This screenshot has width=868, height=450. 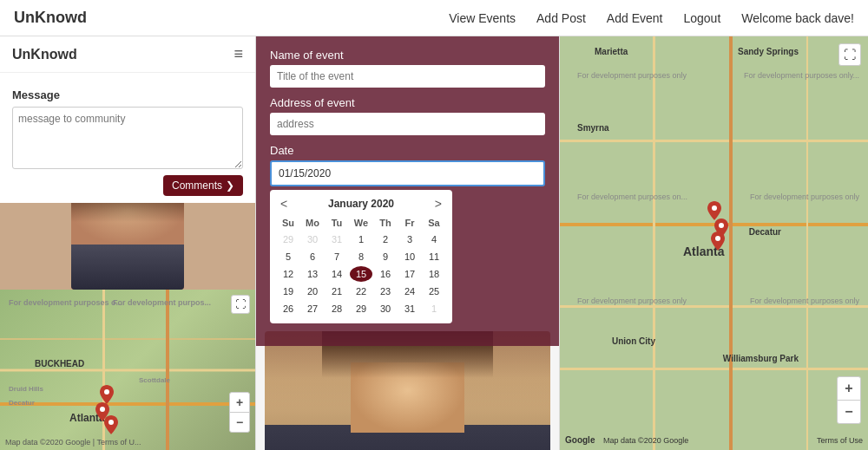 I want to click on cal-day-14: 14, so click(x=337, y=274).